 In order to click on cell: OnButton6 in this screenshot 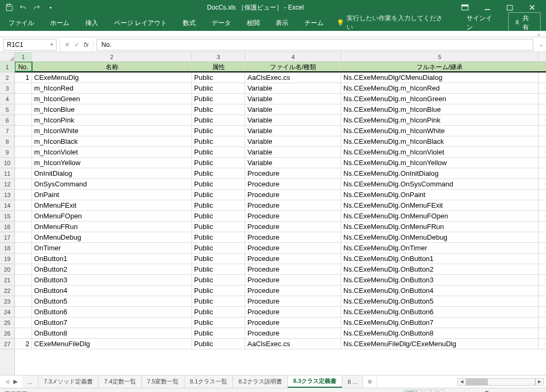, I will do `click(112, 312)`.